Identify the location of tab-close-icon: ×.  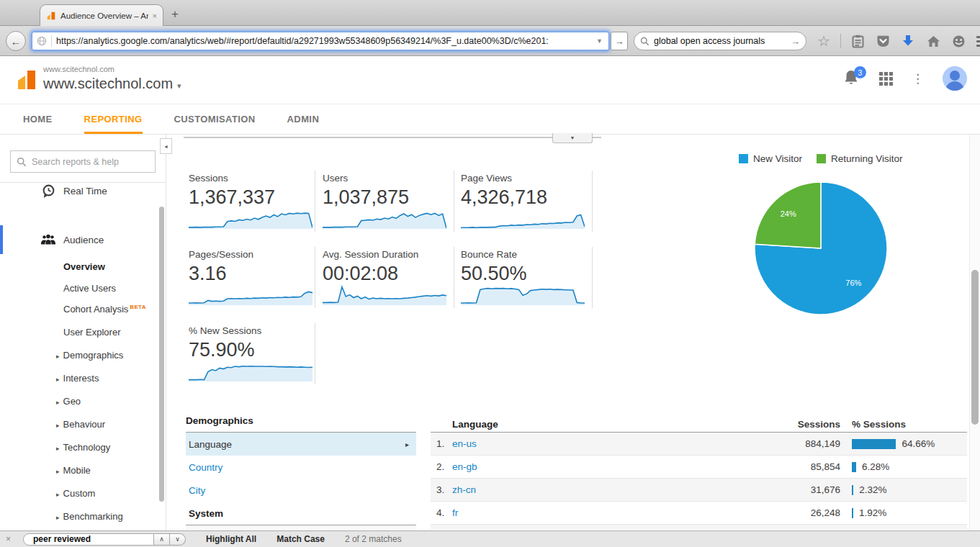
(155, 16).